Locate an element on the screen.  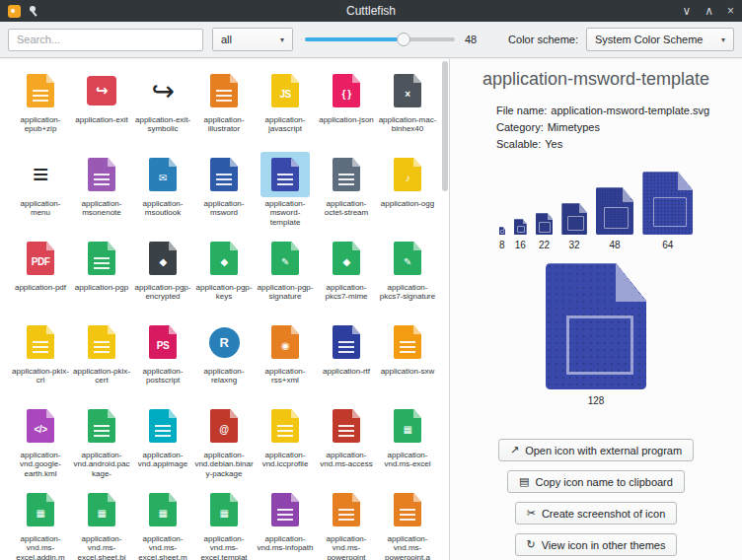
icon-grid-item: ▦ application-vnd.ms-excel.sheet.bi is located at coordinates (102, 524).